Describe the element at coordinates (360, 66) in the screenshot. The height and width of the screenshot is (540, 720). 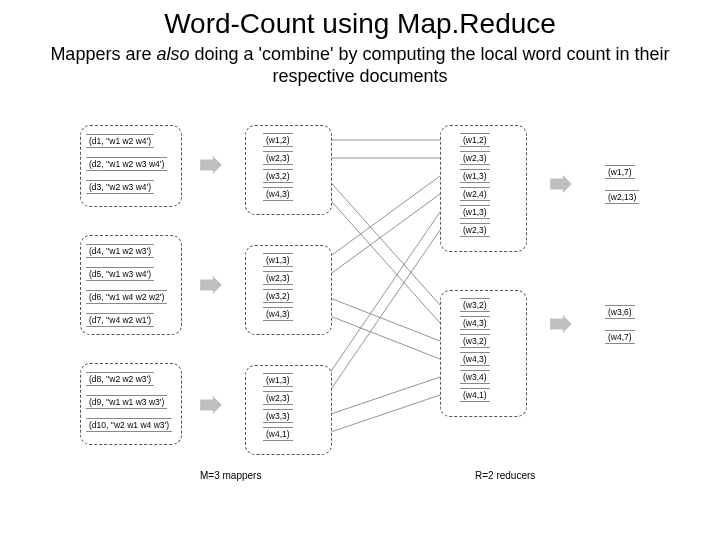
I see `page-subtitle: Mappers are also doing a 'combine' by co…` at that location.